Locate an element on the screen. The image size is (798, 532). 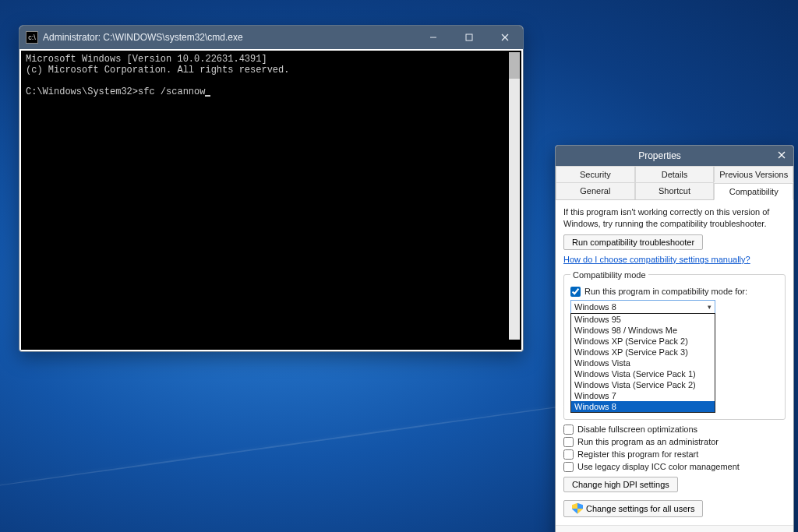
cmd-title: Administrator: C:\WINDOWS\system32\cmd.e… is located at coordinates (229, 37).